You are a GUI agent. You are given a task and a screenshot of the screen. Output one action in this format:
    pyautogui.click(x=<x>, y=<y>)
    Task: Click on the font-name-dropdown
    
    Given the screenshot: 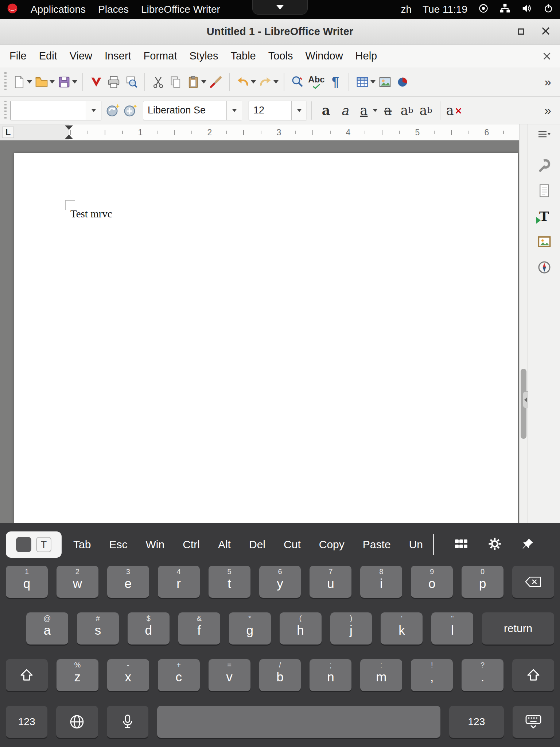 What is the action you would take?
    pyautogui.click(x=234, y=111)
    